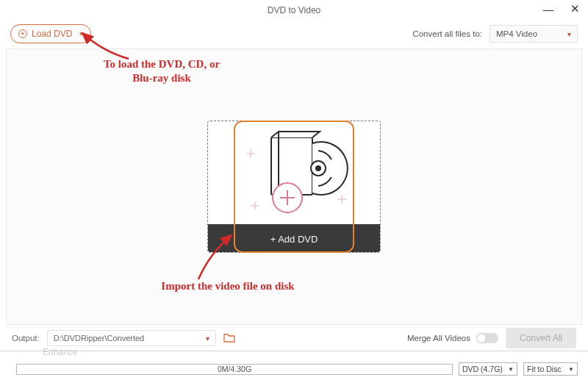 The height and width of the screenshot is (380, 588). I want to click on output-path-select: D:\DVDRipper\Converted ▾, so click(132, 338).